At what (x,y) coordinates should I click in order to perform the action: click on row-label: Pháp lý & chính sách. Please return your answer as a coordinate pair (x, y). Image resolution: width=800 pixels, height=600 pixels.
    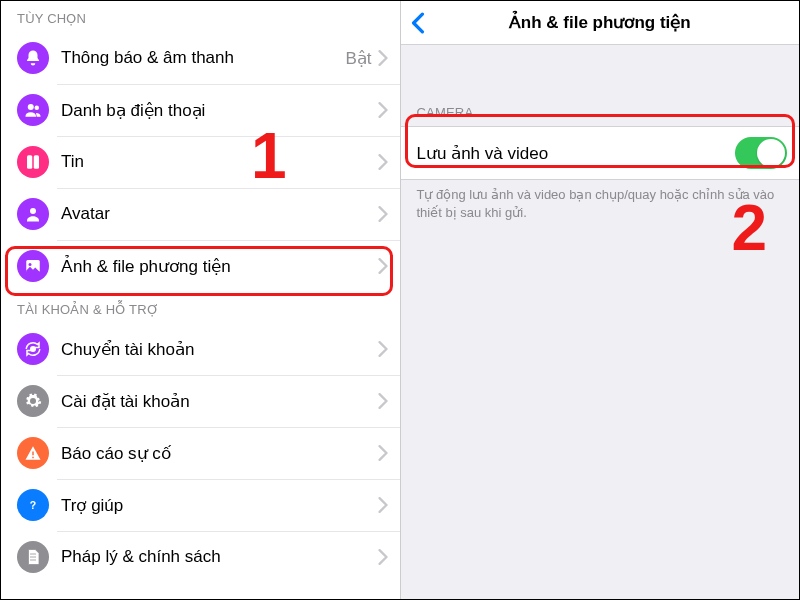
    Looking at the image, I should click on (220, 557).